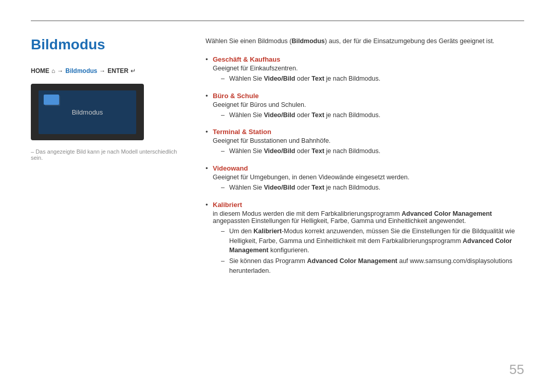 The width and height of the screenshot is (555, 392). What do you see at coordinates (373, 241) in the screenshot?
I see `sub-item: Um den Kalibriert-Modus korrekt anzuwend…` at bounding box center [373, 241].